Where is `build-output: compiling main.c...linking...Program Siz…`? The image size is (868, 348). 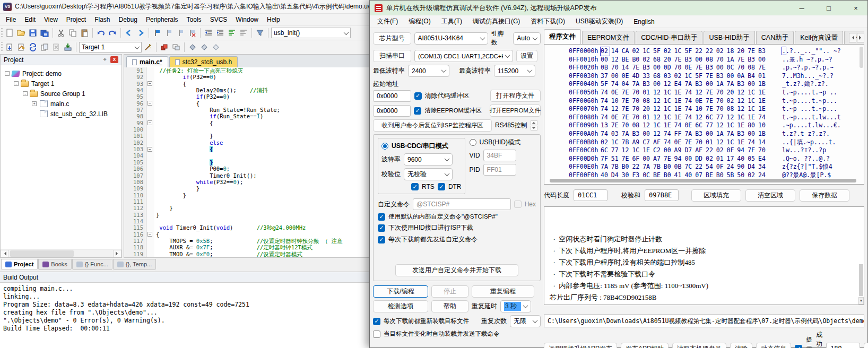
build-output: compiling main.c...linking...Program Siz… is located at coordinates (185, 315).